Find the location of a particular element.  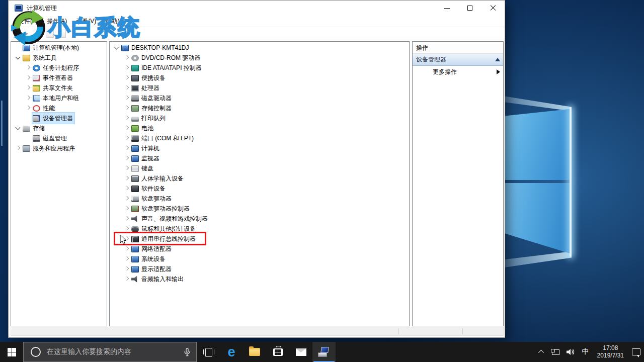

ime-indicator: 中 is located at coordinates (586, 352).